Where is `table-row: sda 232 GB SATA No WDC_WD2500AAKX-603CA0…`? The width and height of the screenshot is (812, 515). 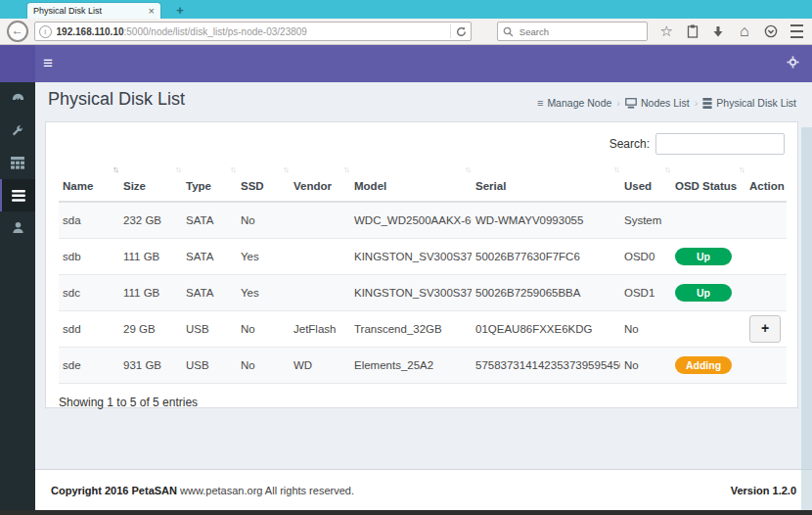 table-row: sda 232 GB SATA No WDC_WD2500AAKX-603CA0… is located at coordinates (423, 220).